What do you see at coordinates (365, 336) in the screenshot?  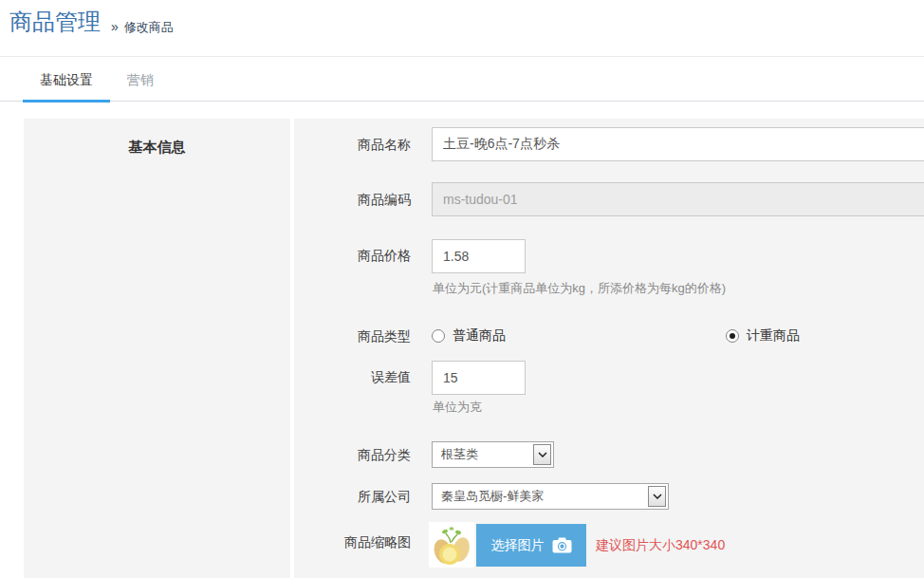 I see `product-type-label: 商品类型` at bounding box center [365, 336].